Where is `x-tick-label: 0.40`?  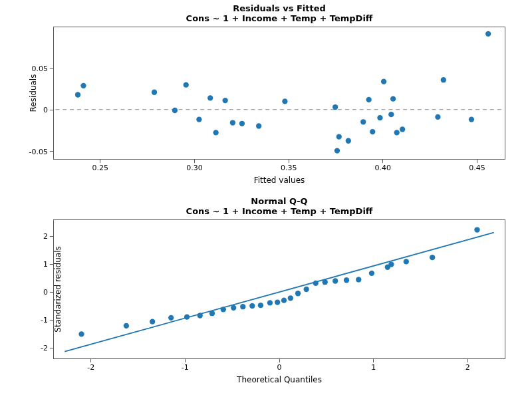 x-tick-label: 0.40 is located at coordinates (383, 168).